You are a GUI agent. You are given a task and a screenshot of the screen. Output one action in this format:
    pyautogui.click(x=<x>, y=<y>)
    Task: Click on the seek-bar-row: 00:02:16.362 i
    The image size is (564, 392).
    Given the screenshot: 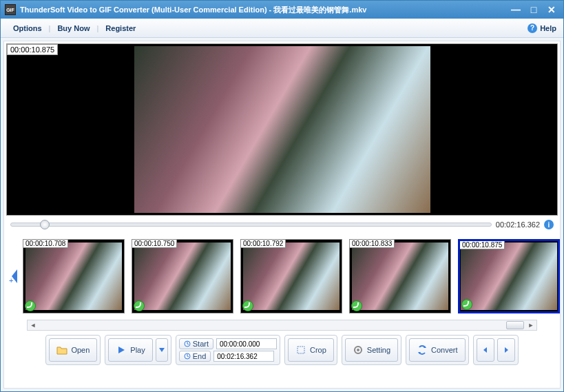 What is the action you would take?
    pyautogui.click(x=282, y=225)
    